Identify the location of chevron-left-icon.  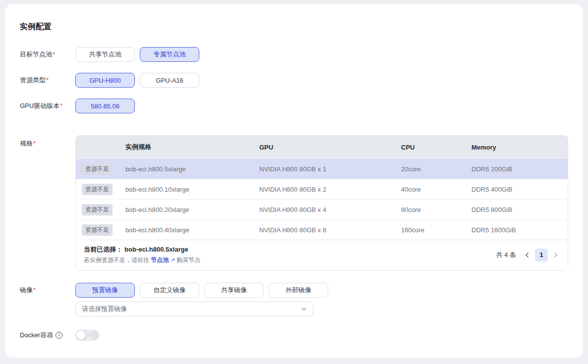
(527, 255).